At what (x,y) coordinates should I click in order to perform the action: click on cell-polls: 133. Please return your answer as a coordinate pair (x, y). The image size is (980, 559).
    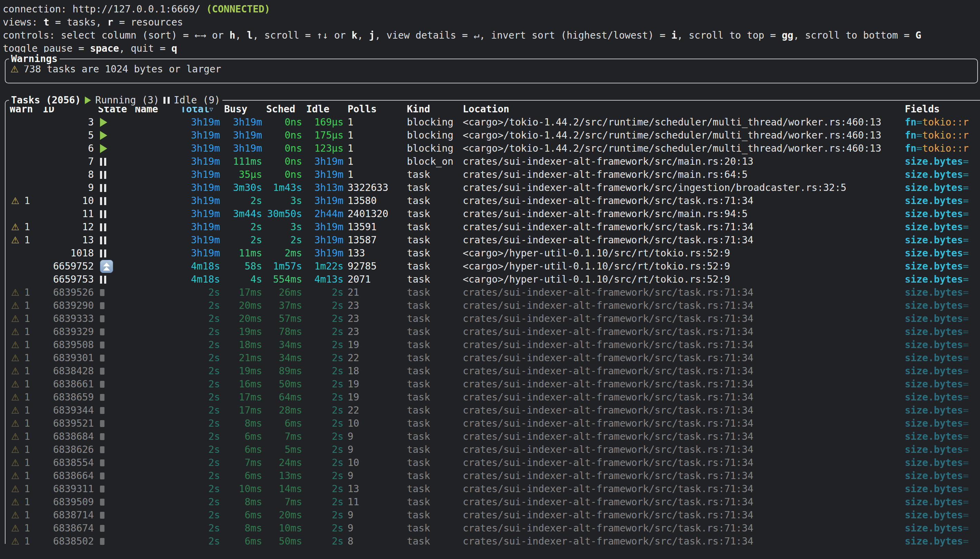
    Looking at the image, I should click on (375, 253).